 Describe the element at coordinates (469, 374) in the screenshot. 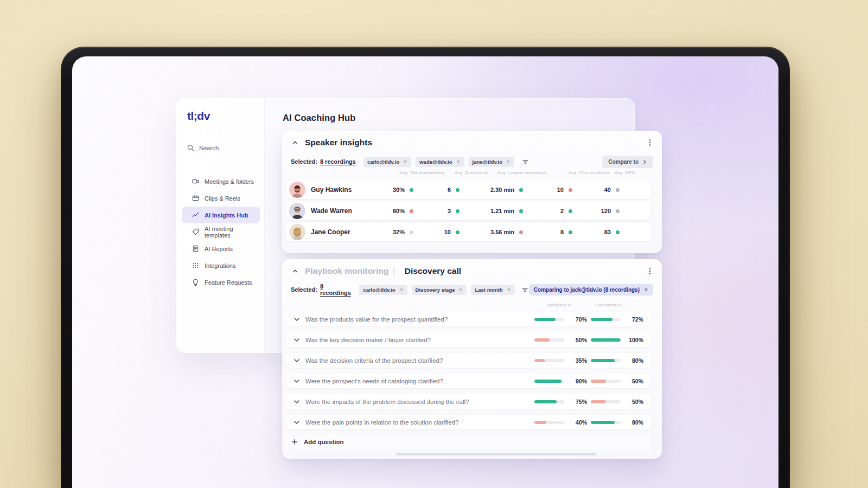

I see `question-rows: Was the products value for the prospect …` at that location.